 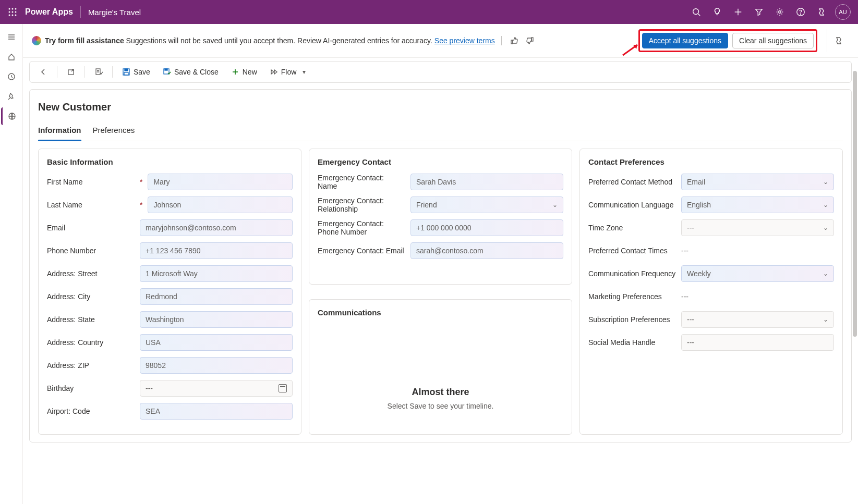 What do you see at coordinates (821, 12) in the screenshot?
I see `copilot-header-icon` at bounding box center [821, 12].